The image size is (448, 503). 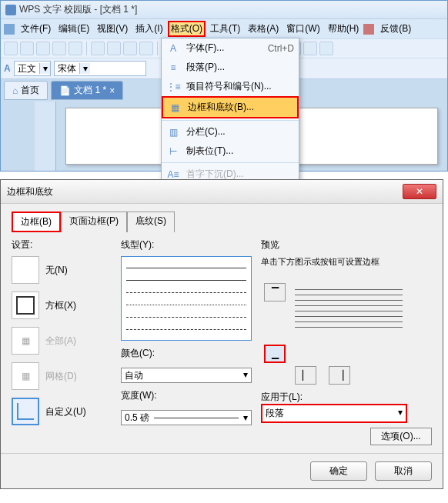 I want to click on menu-window: 窗口(W), so click(x=303, y=29).